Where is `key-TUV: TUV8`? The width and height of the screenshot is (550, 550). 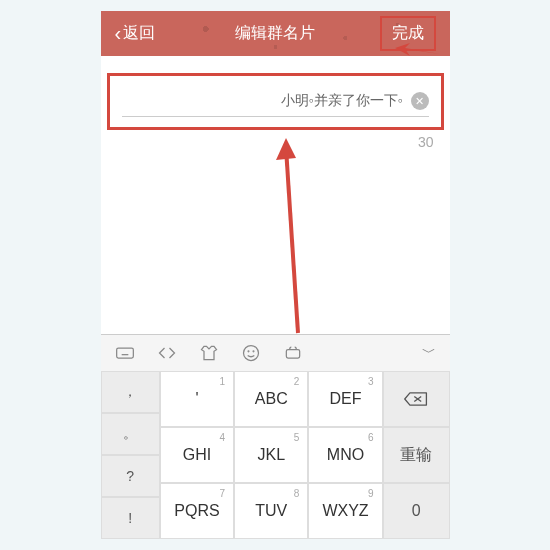 key-TUV: TUV8 is located at coordinates (271, 511).